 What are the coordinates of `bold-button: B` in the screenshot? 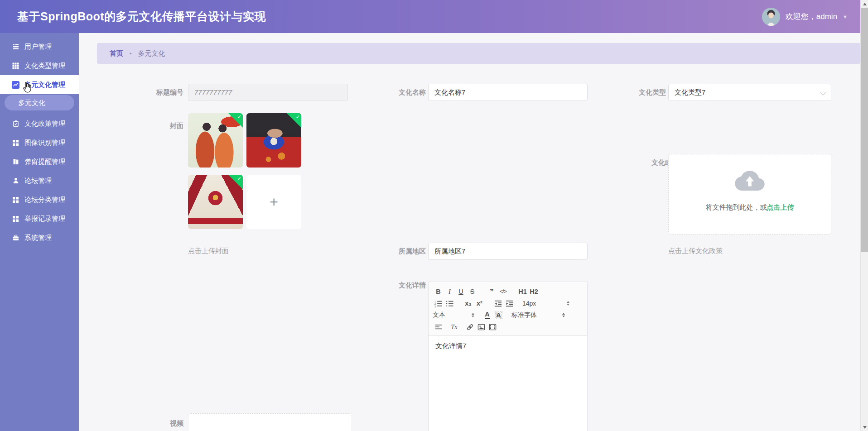 It's located at (439, 292).